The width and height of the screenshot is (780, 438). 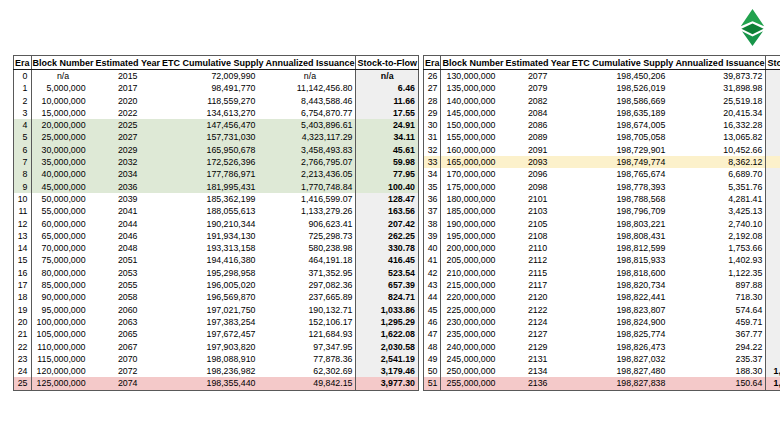 I want to click on stock-to-flow-cell: 432,495.81, so click(x=773, y=322).